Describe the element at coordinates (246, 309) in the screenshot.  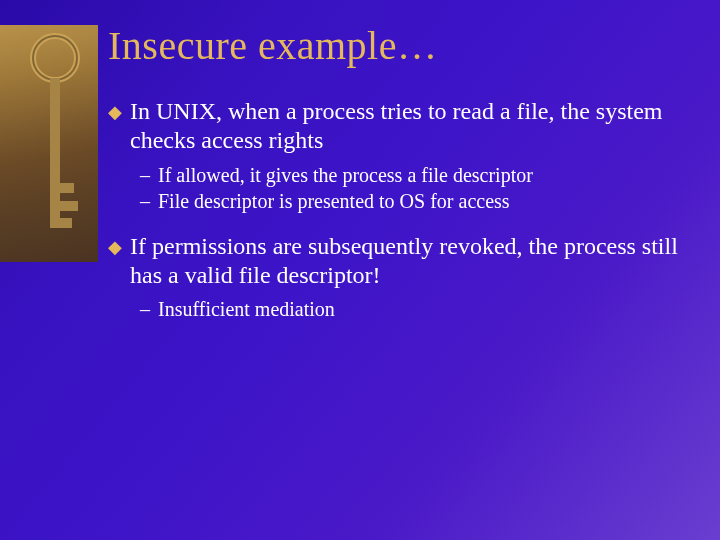
I see `sub-text: Insufficient mediation` at that location.